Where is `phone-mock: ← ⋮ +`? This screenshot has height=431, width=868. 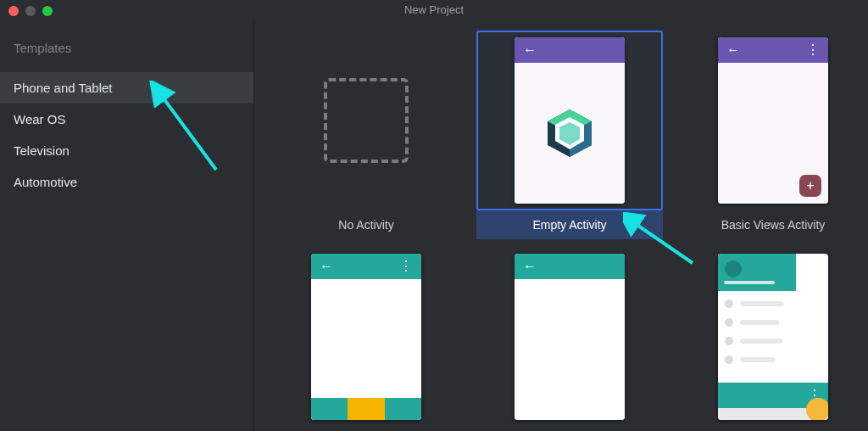 phone-mock: ← ⋮ + is located at coordinates (773, 120).